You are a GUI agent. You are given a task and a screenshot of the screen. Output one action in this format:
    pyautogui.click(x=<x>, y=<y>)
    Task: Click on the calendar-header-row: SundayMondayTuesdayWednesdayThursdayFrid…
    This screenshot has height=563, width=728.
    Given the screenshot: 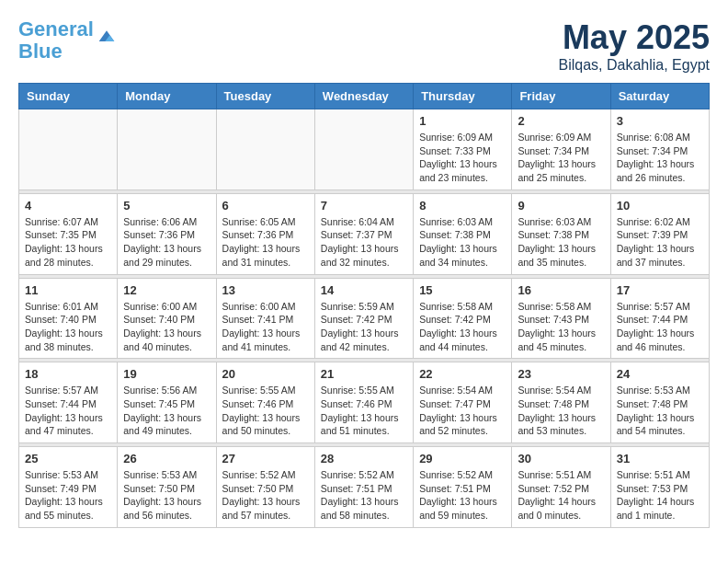 What is the action you would take?
    pyautogui.click(x=364, y=97)
    